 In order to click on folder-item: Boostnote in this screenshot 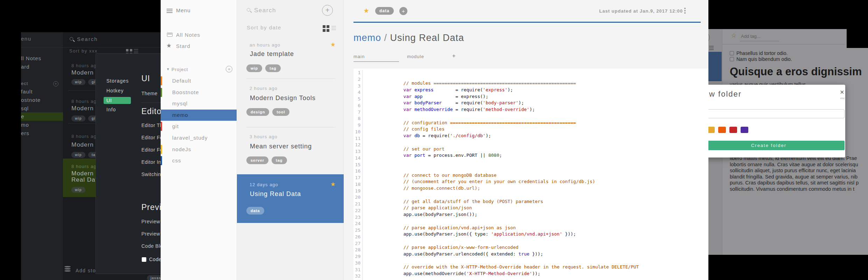, I will do `click(199, 92)`.